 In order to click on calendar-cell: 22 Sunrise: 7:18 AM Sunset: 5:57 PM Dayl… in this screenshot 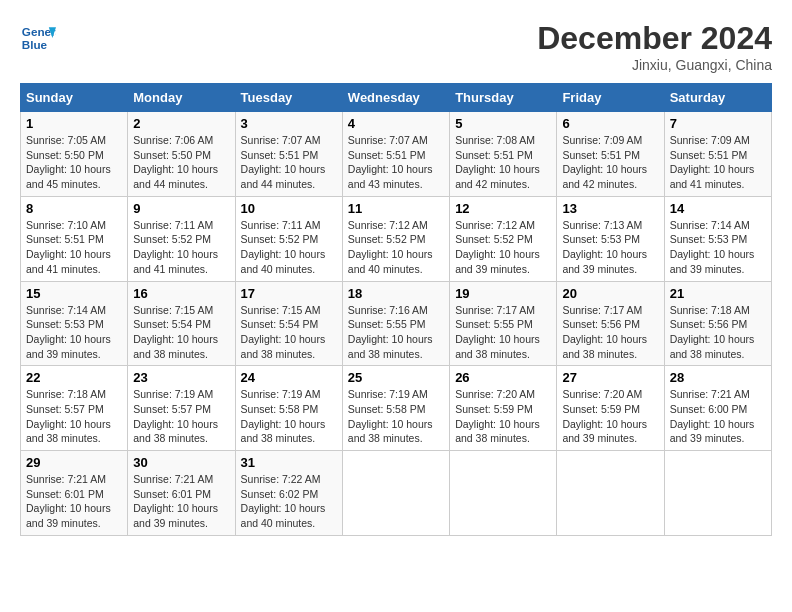, I will do `click(74, 408)`.